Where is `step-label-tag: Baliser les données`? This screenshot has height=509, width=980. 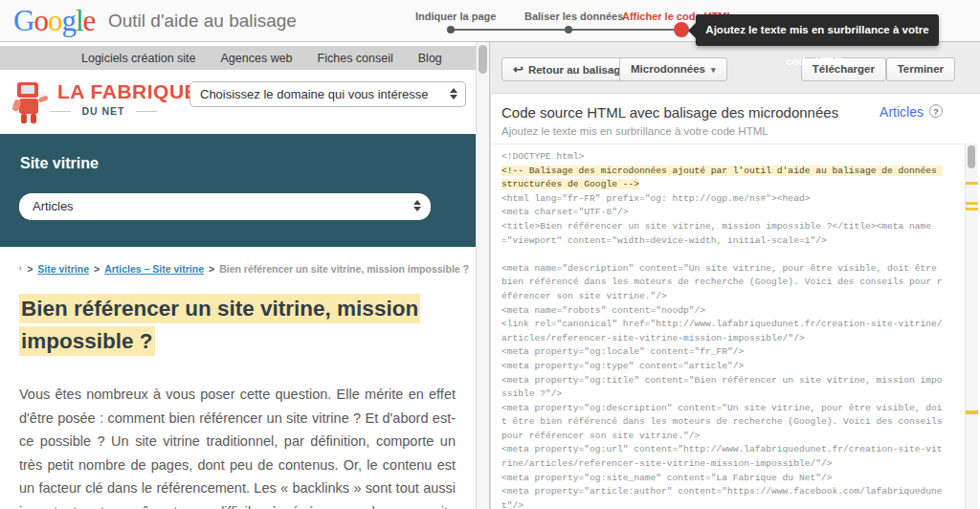
step-label-tag: Baliser les données is located at coordinates (574, 16).